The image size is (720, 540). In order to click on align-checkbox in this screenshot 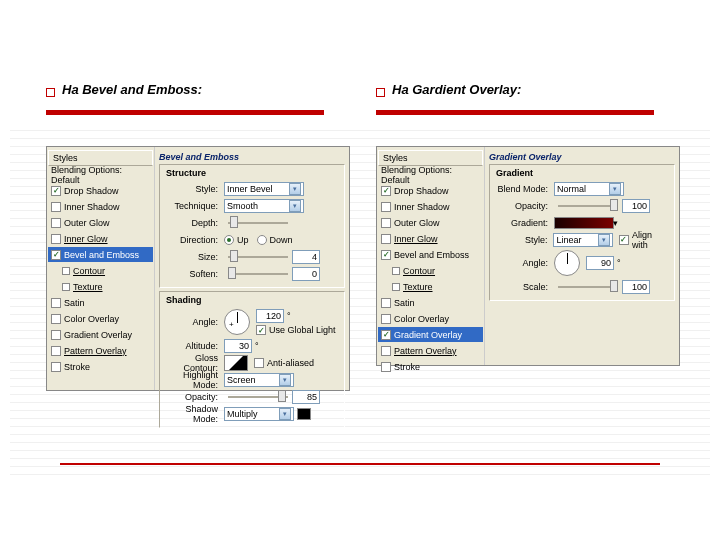, I will do `click(624, 240)`.